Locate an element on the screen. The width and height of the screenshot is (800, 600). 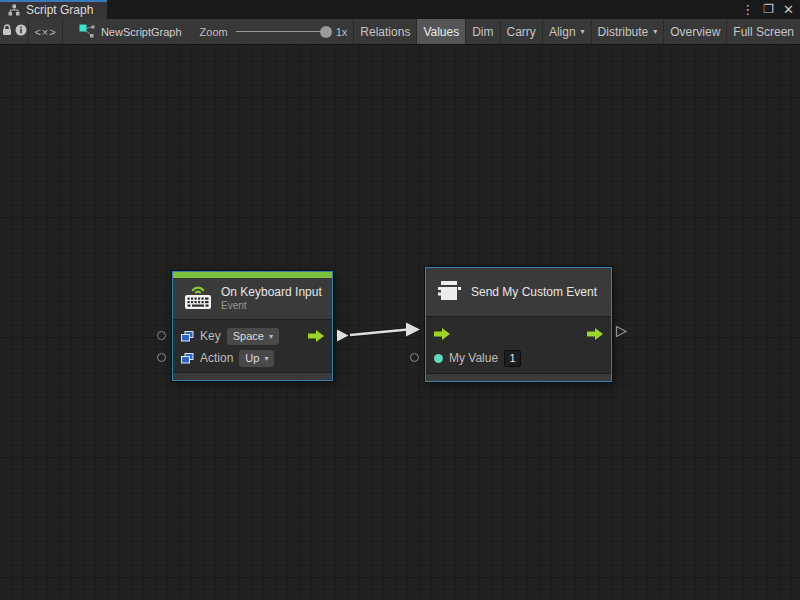
lock-button is located at coordinates (7, 32).